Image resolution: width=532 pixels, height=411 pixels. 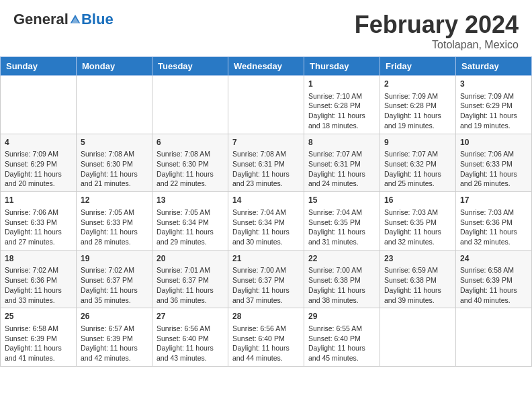 What do you see at coordinates (418, 121) in the screenshot?
I see `day-info: Daylight: 11 hours and 19 minutes.` at bounding box center [418, 121].